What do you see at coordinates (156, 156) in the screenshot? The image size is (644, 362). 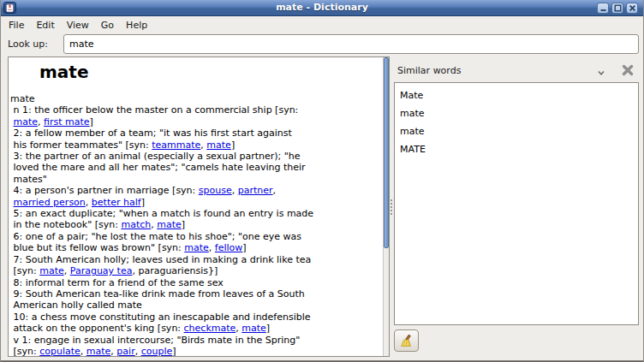 I see `definition-text: 3: the partner of an animal (especially …` at bounding box center [156, 156].